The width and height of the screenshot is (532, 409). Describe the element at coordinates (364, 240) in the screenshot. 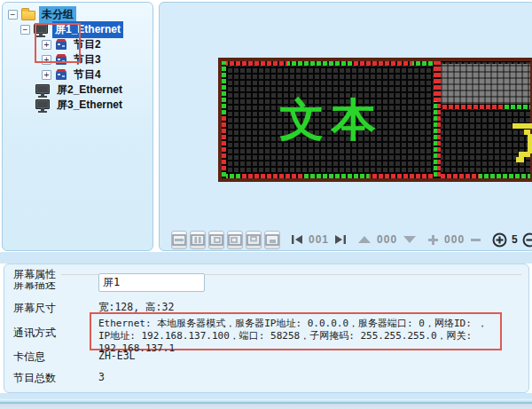

I see `move-up-button` at that location.